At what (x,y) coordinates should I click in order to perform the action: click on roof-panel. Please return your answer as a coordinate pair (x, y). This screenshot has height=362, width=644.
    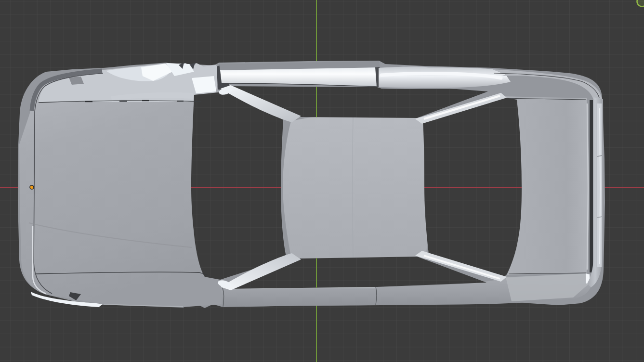
    Looking at the image, I should click on (356, 188).